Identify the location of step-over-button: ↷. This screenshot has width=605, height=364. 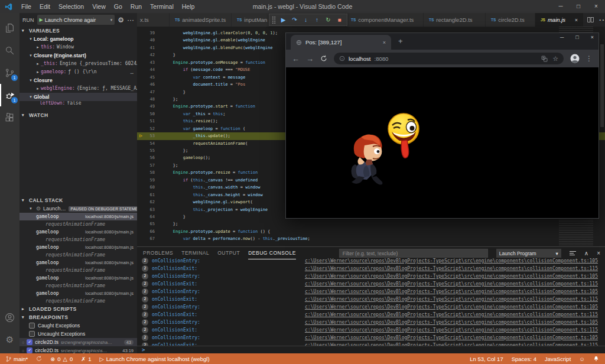
(294, 20).